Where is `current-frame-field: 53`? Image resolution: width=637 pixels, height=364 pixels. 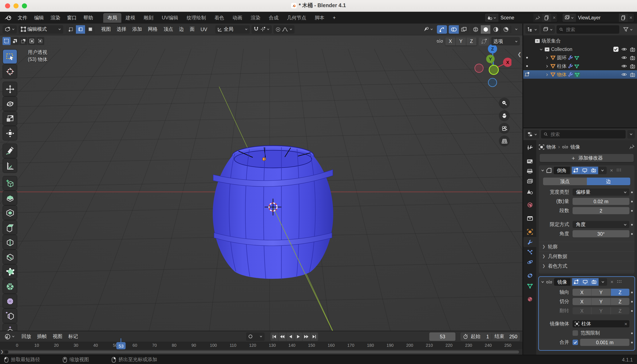
current-frame-field: 53 is located at coordinates (443, 336).